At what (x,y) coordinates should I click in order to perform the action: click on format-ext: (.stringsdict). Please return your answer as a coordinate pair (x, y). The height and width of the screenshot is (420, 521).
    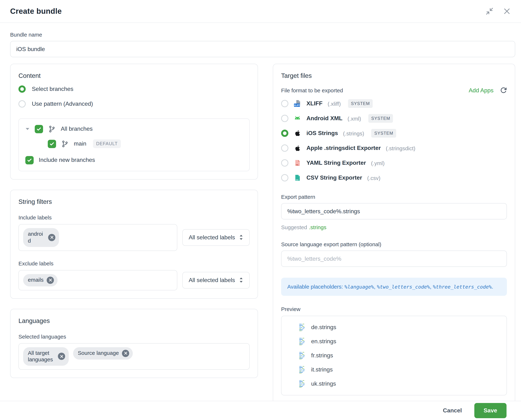
    Looking at the image, I should click on (401, 148).